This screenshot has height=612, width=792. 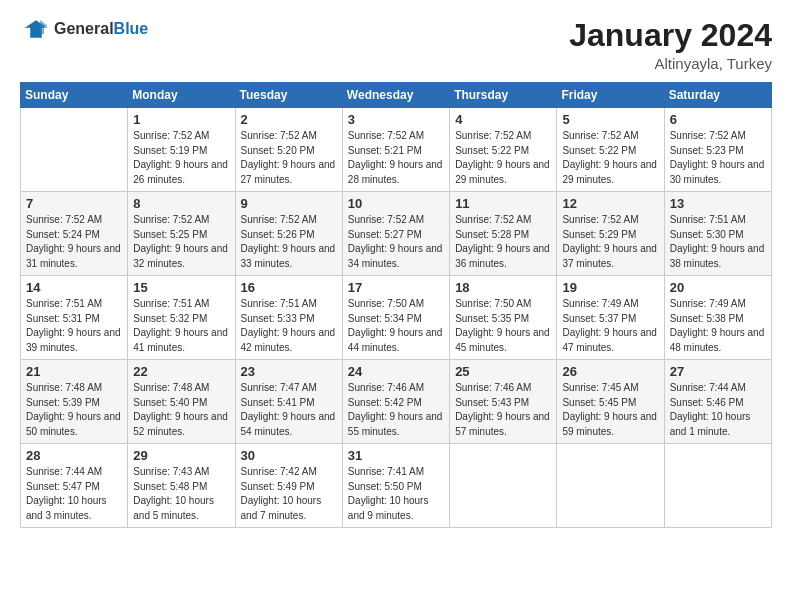 What do you see at coordinates (503, 372) in the screenshot?
I see `day-number: 25` at bounding box center [503, 372].